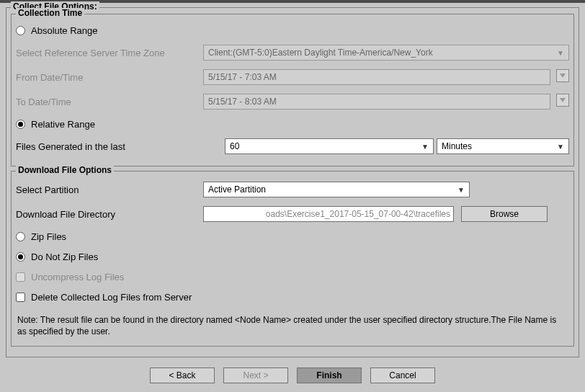 The height and width of the screenshot is (392, 585). Describe the element at coordinates (292, 124) in the screenshot. I see `relative-range-row: Relative Range` at that location.